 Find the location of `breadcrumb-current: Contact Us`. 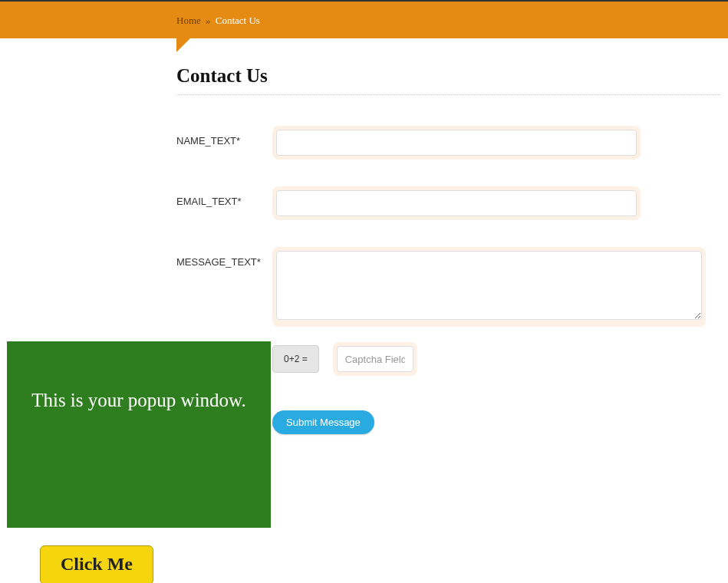

breadcrumb-current: Contact Us is located at coordinates (238, 20).